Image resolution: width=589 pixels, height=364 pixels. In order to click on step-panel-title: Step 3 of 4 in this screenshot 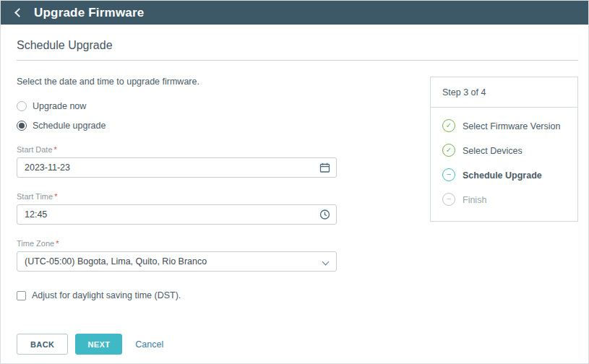, I will do `click(504, 92)`.